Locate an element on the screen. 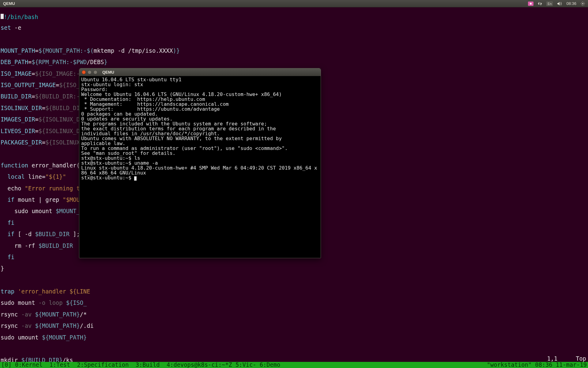 This screenshot has height=368, width=588. system-tray: En 08:36 is located at coordinates (558, 4).